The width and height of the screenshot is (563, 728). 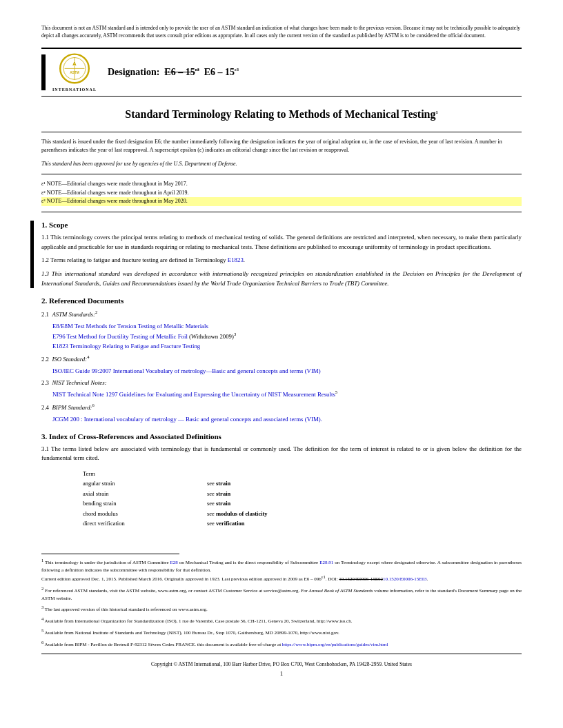 I want to click on ref-e796: E796 Test Method for Ductility Testing o…, so click(x=287, y=336).